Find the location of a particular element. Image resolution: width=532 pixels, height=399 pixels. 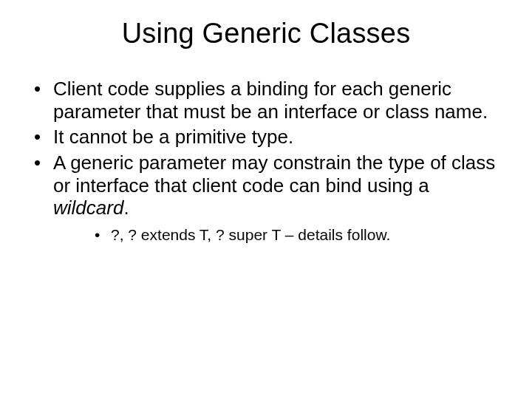

bullet-text-em: wildcard is located at coordinates (89, 208).